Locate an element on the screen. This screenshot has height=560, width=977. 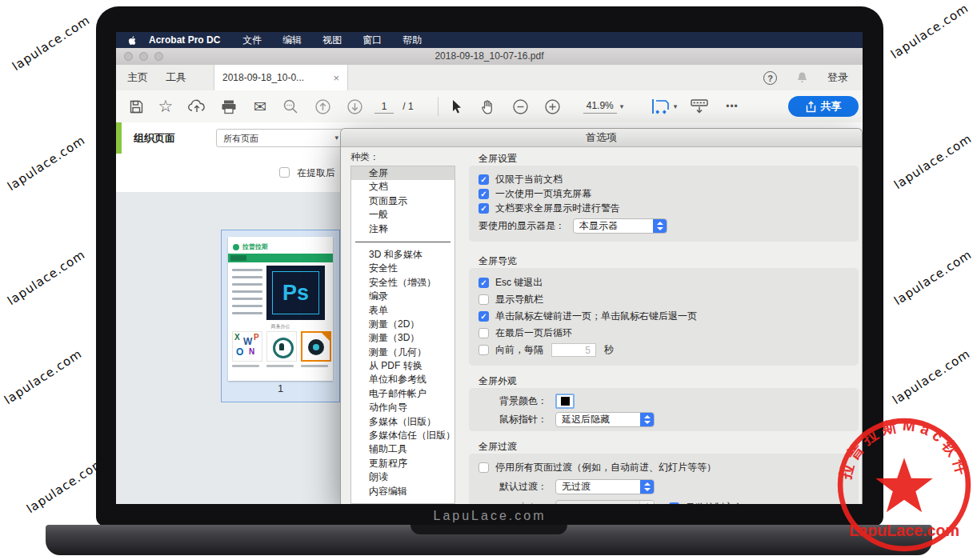
checkbox-click-advance is located at coordinates (483, 317).